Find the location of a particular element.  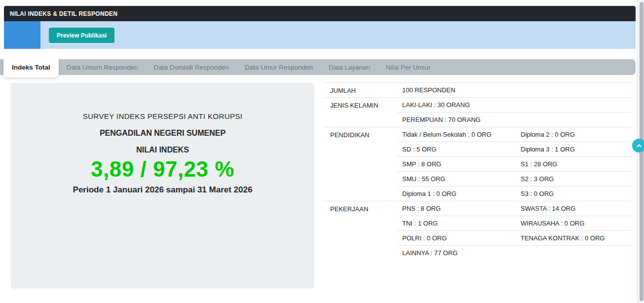

row-value: SWASTA : 14 ORG is located at coordinates (573, 209).